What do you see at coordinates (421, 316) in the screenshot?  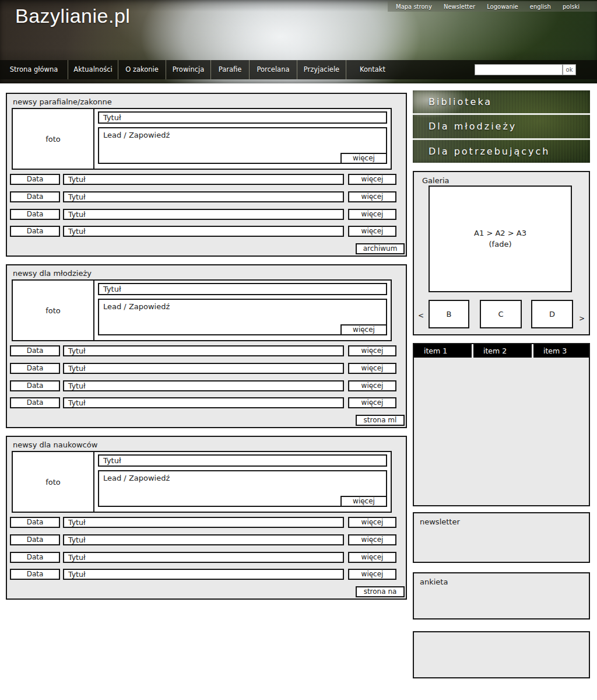 I see `gallery-prev-arrow: <` at bounding box center [421, 316].